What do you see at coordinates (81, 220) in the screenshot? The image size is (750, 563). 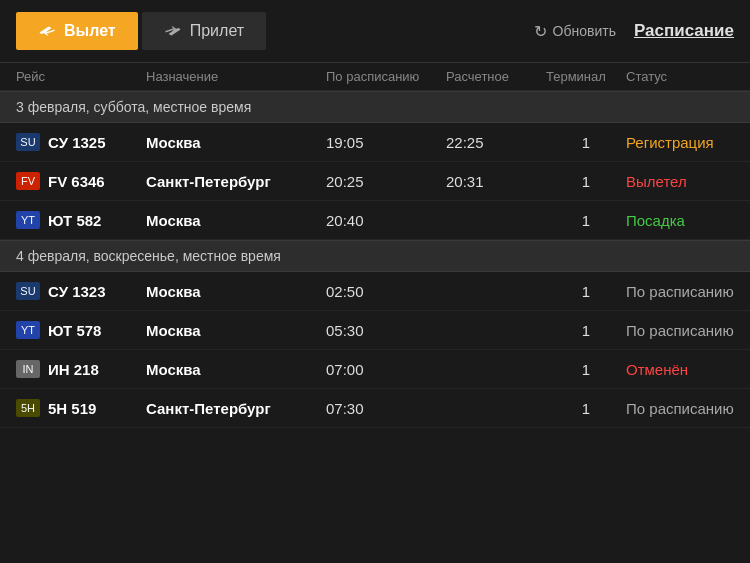 I see `airline-cell: YTЮТ 582` at bounding box center [81, 220].